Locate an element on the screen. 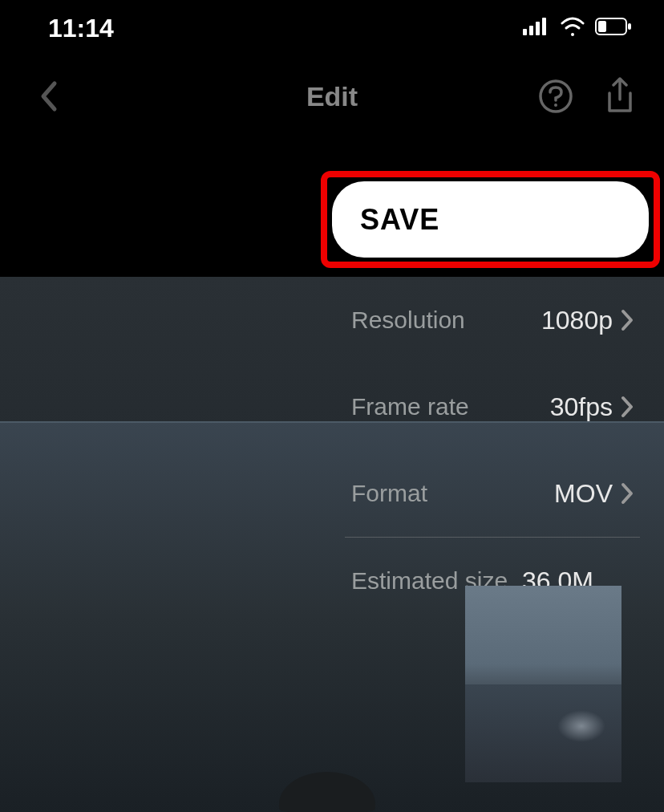  video-thumbnail is located at coordinates (544, 684).